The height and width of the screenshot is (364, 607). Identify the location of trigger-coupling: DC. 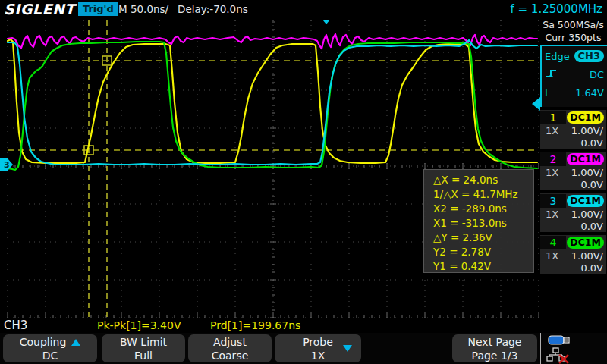
(596, 74).